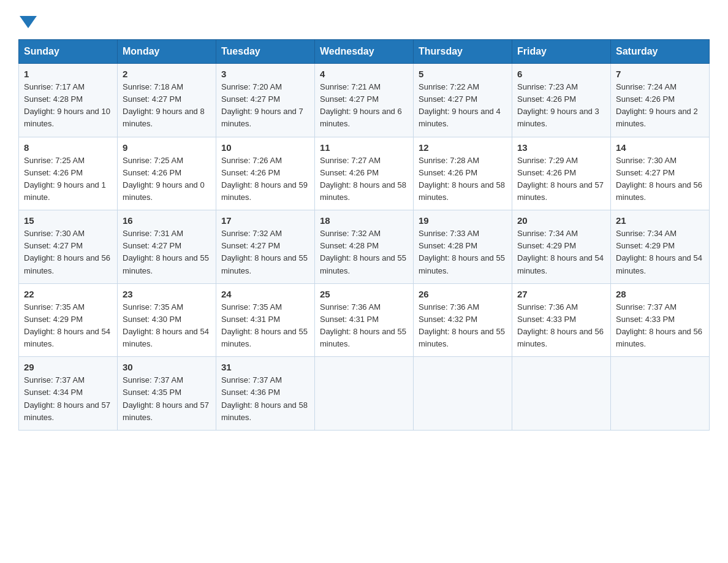 The width and height of the screenshot is (728, 563). I want to click on calendar-week-row: 1Sunrise: 7:17 AMSunset: 4:28 PMDaylight…, so click(364, 101).